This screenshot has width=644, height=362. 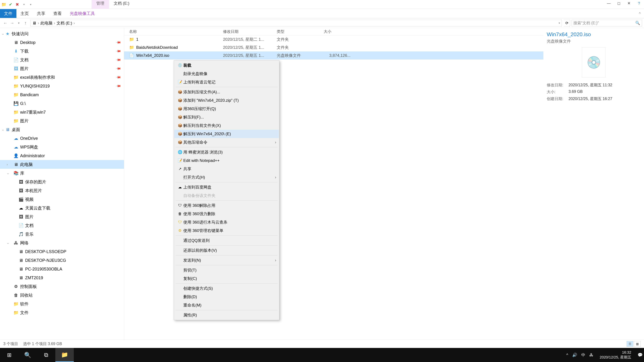 I want to click on tree-item: 🎵音乐, so click(x=62, y=234).